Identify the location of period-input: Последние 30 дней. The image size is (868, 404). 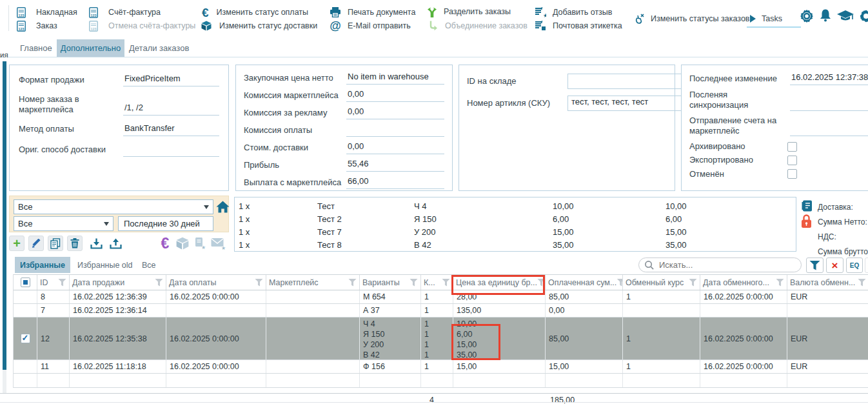
(166, 223).